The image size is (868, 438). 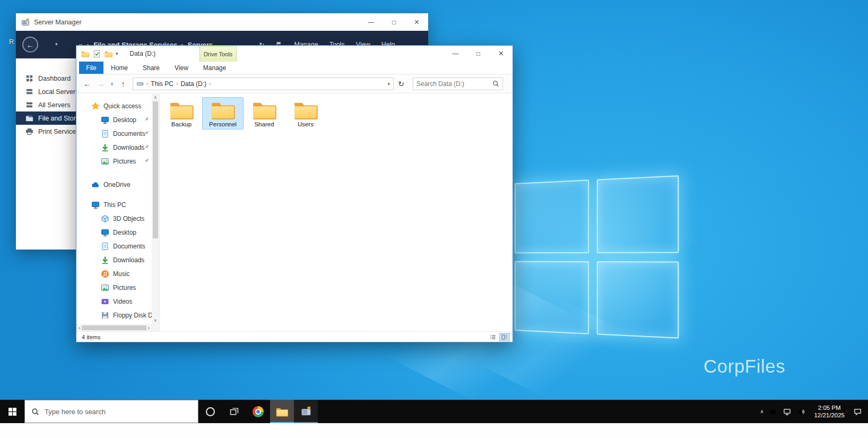 What do you see at coordinates (401, 84) in the screenshot?
I see `refresh-icon: ↻` at bounding box center [401, 84].